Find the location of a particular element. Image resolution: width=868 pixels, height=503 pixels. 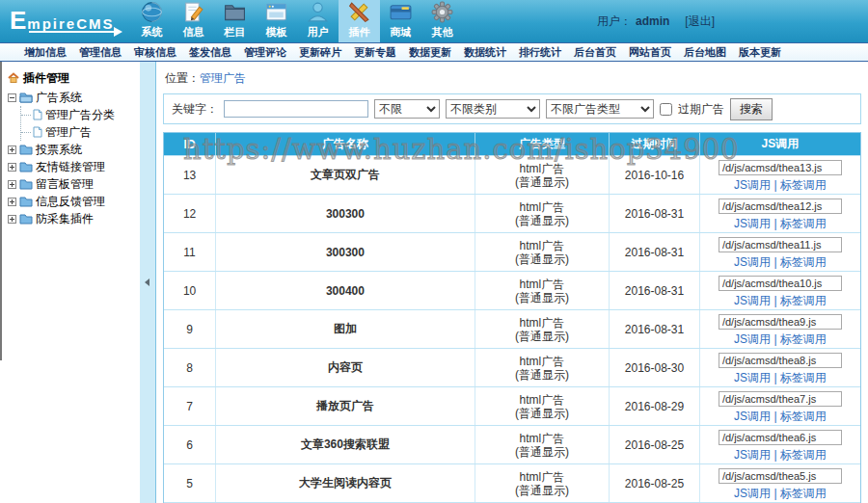

keyword-input is located at coordinates (296, 109).